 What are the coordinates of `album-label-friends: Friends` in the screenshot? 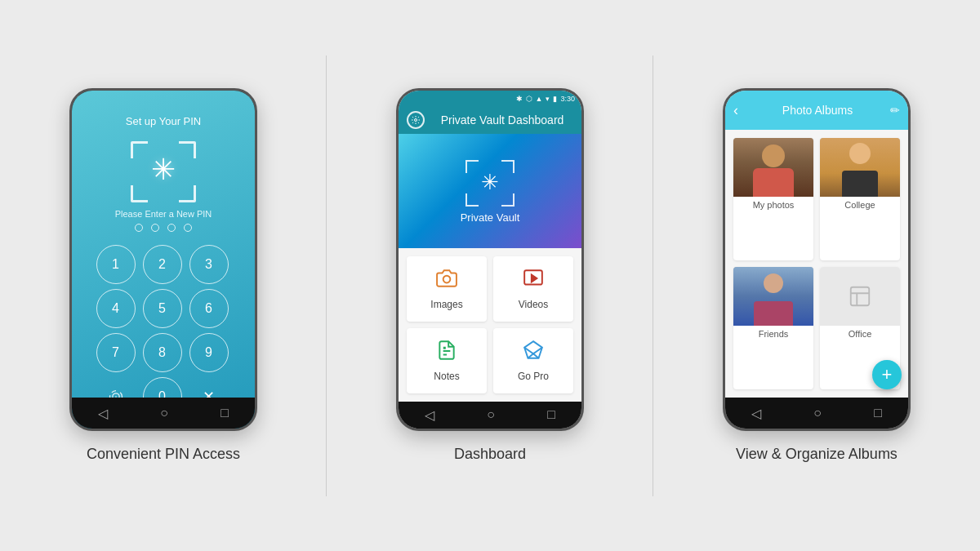 It's located at (774, 334).